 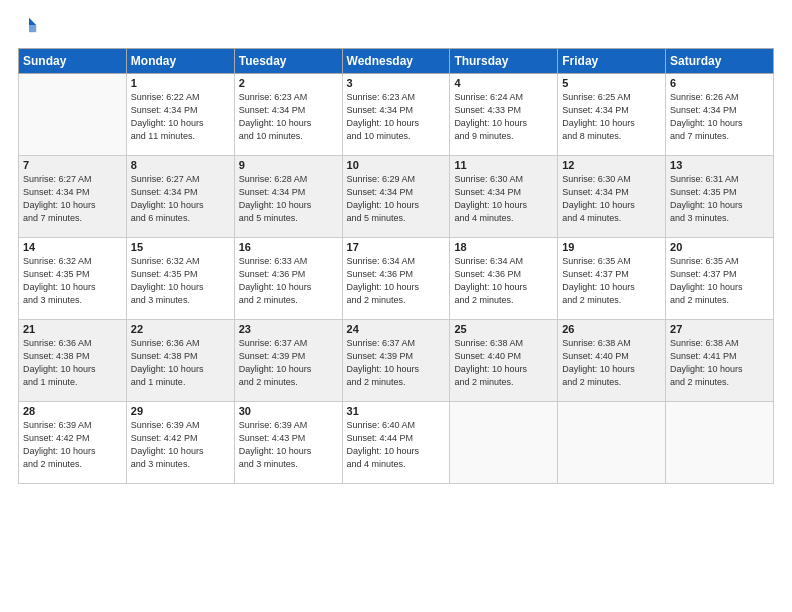 I want to click on calendar-cell: 15Sunrise: 6:32 AM Sunset: 4:35 PM Dayli…, so click(x=180, y=279).